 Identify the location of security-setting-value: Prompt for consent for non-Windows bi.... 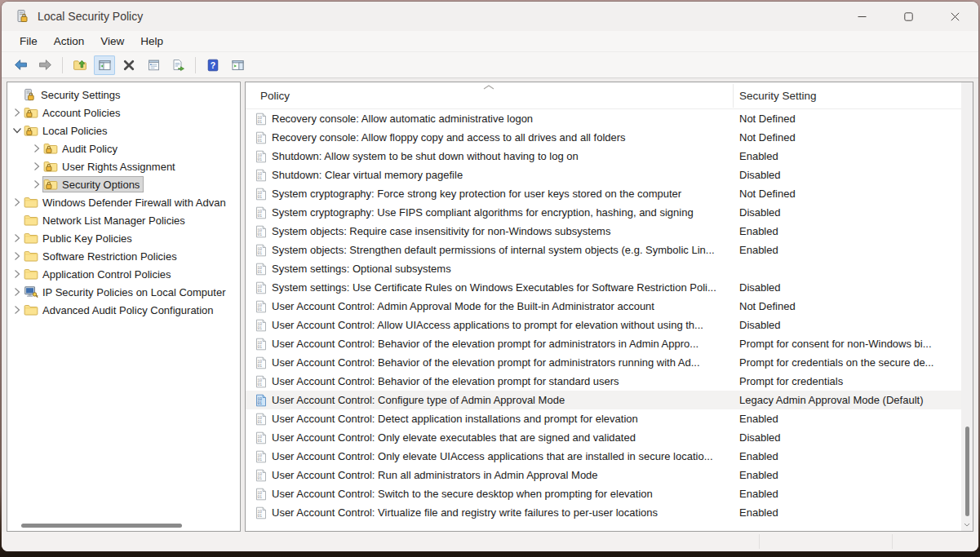
(849, 344).